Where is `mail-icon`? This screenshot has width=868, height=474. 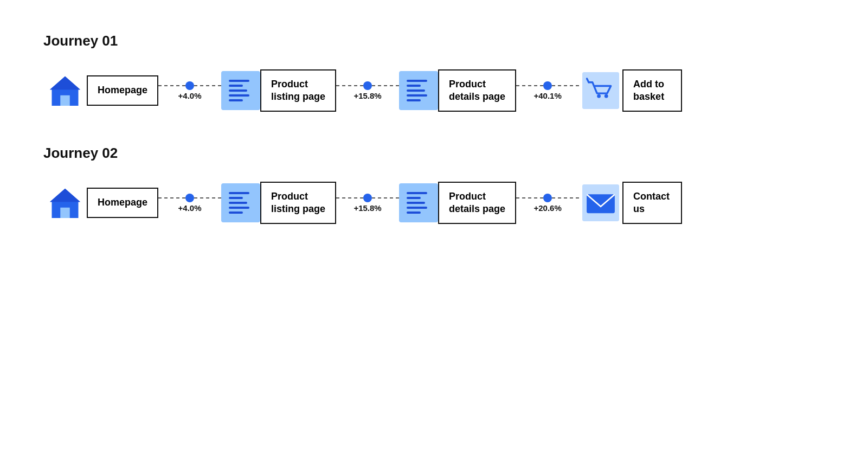
mail-icon is located at coordinates (601, 203).